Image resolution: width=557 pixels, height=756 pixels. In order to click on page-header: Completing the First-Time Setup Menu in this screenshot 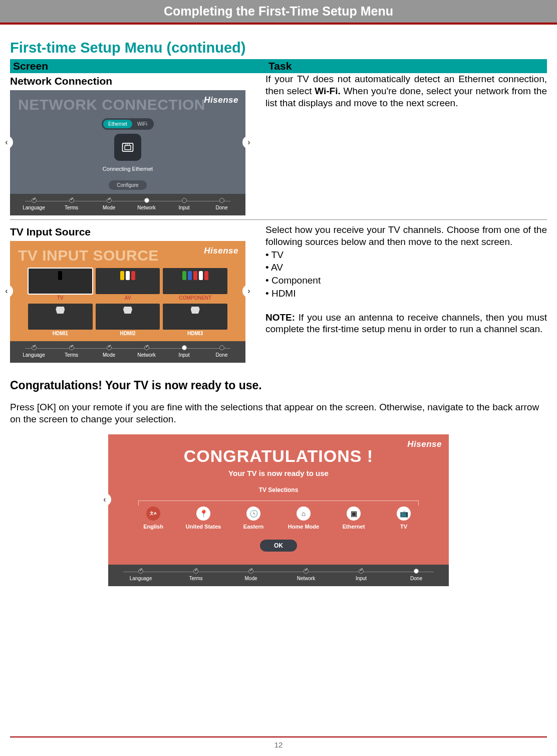, I will do `click(278, 11)`.